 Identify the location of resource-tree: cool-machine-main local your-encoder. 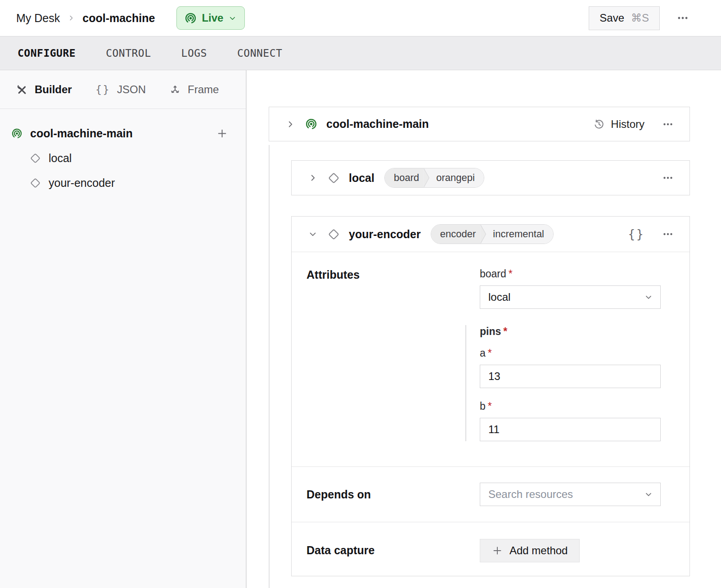
(123, 152).